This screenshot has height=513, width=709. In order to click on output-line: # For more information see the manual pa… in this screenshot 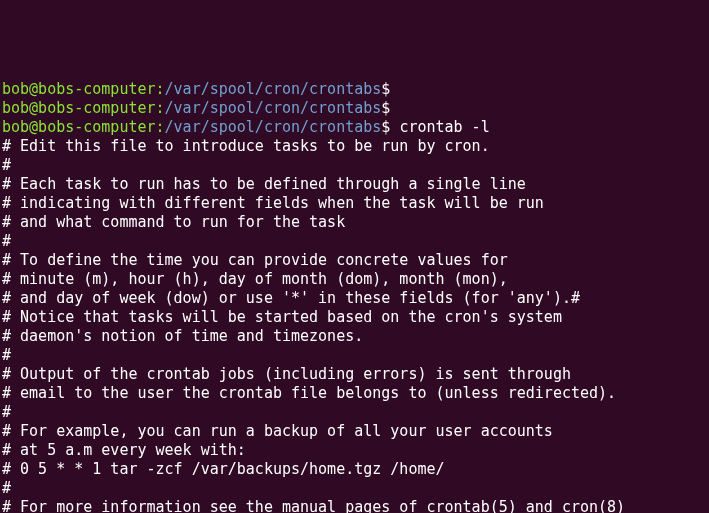, I will do `click(354, 506)`.